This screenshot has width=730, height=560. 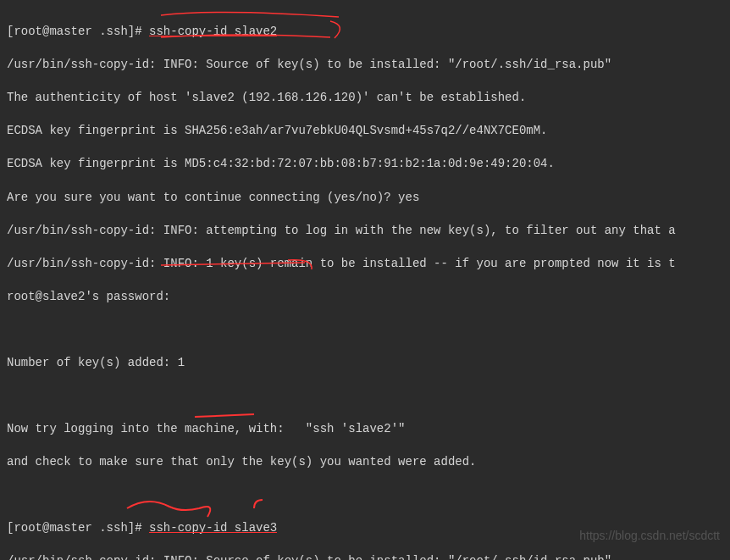 What do you see at coordinates (365, 164) in the screenshot?
I see `output-line: ECDSA key fingerprint is MD5:c4:32:bd:72…` at bounding box center [365, 164].